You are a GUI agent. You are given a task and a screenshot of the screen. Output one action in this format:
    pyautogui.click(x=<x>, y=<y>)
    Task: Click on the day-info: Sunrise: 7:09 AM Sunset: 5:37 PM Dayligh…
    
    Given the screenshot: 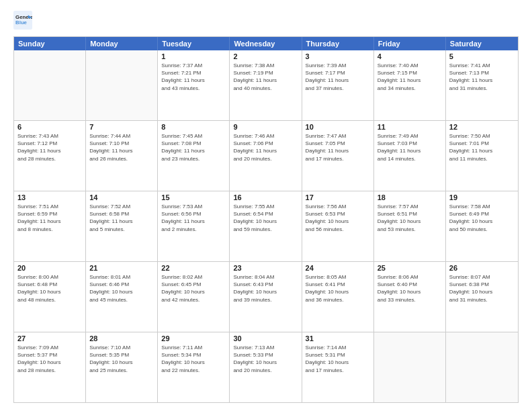 What is the action you would take?
    pyautogui.click(x=50, y=359)
    